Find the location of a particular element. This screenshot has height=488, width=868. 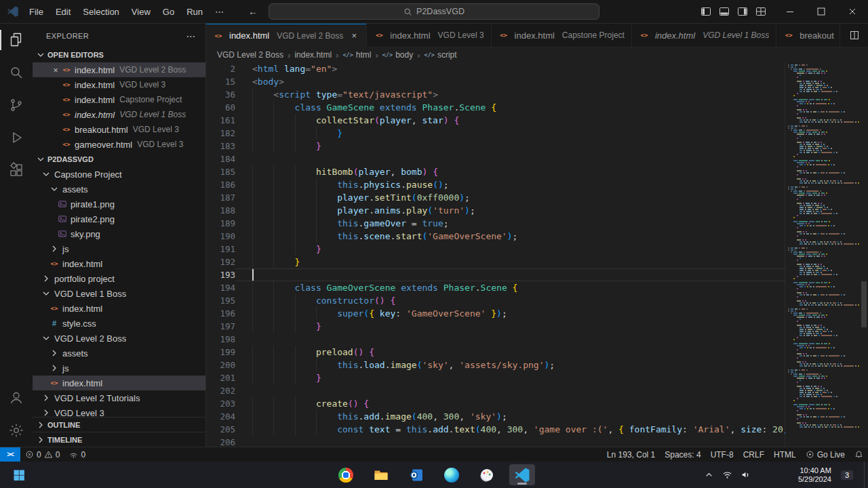

timeline-section-header: TIMELINE is located at coordinates (119, 439).